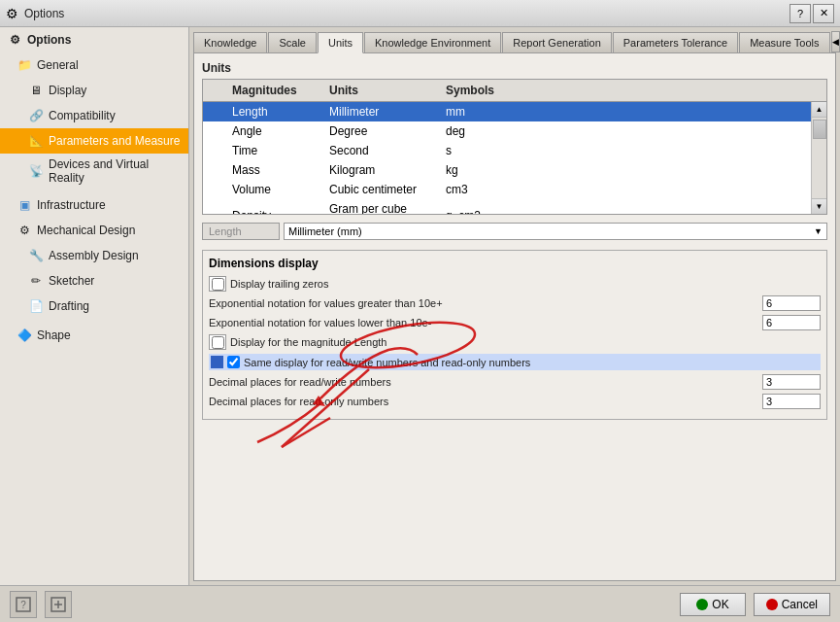 This screenshot has width=840, height=622. Describe the element at coordinates (818, 231) in the screenshot. I see `dropdown-arrow-icon: ▼` at that location.